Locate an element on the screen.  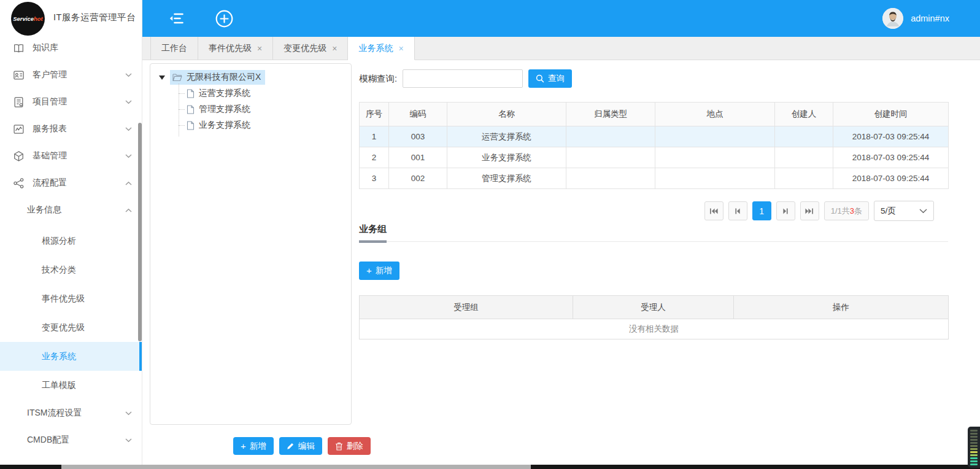
tree-collapse-caret is located at coordinates (162, 77).